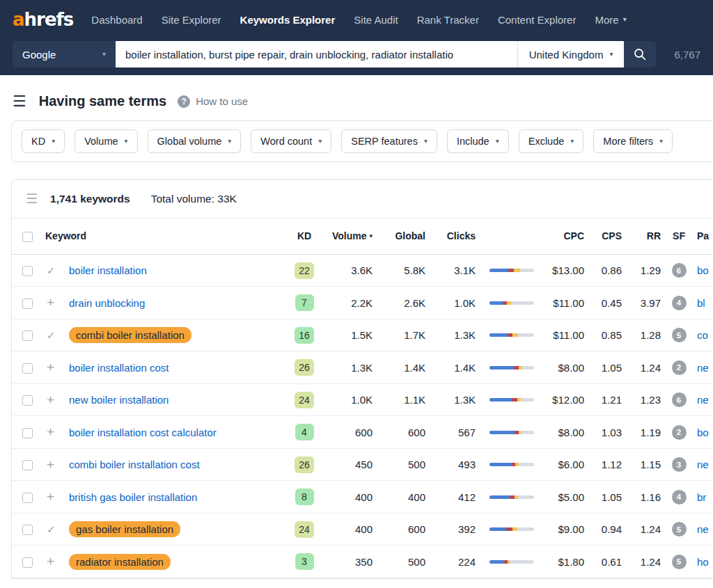  What do you see at coordinates (106, 141) in the screenshot?
I see `filter-volume: Volume▾` at bounding box center [106, 141].